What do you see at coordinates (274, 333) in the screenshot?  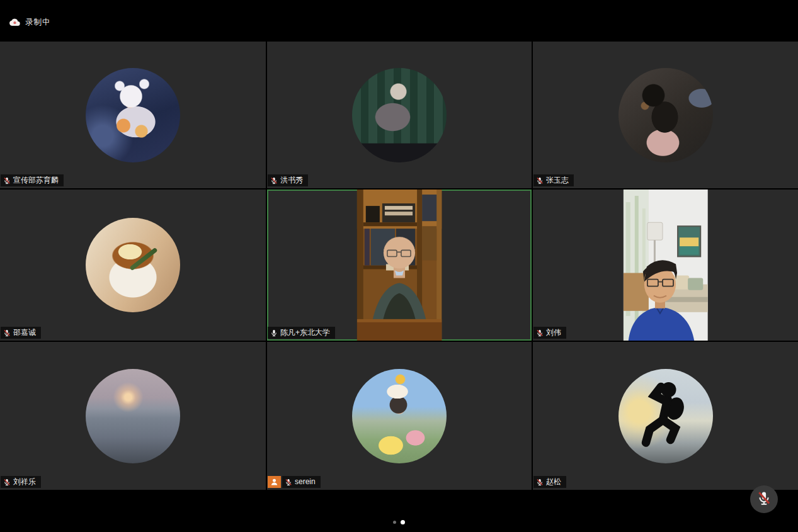 I see `mic-on-icon` at bounding box center [274, 333].